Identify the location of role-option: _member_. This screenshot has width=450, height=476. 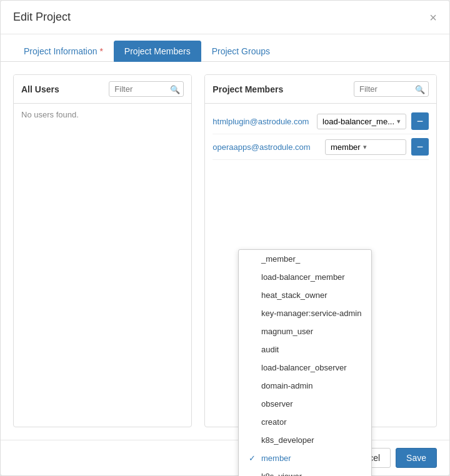
(305, 259).